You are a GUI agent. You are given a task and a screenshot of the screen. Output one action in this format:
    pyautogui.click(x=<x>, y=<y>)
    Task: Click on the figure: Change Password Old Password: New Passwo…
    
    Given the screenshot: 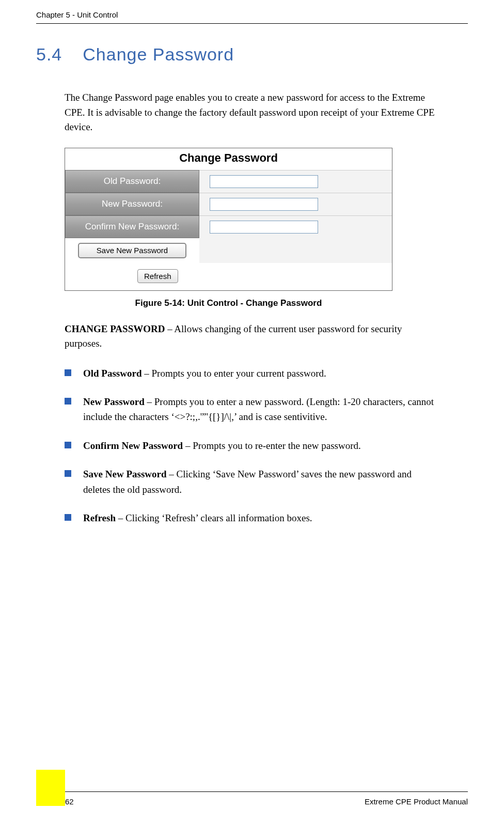 What is the action you would take?
    pyautogui.click(x=250, y=228)
    